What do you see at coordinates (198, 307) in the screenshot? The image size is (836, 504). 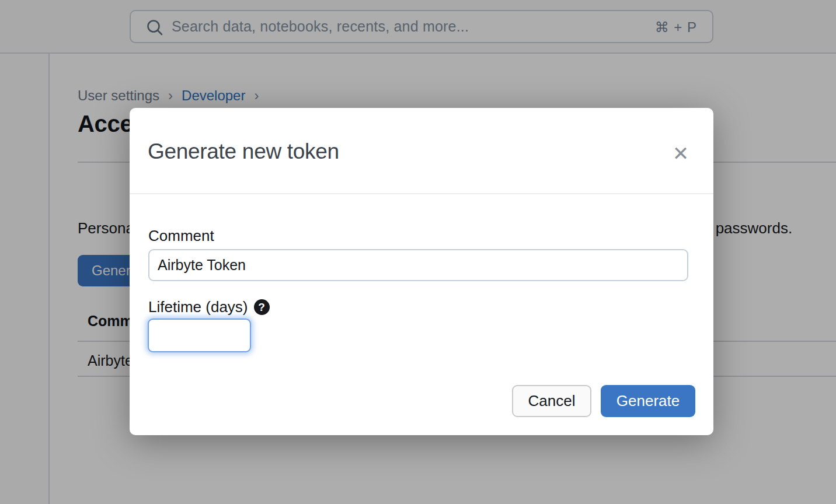 I see `lifetime-label-text: Lifetime (days)` at bounding box center [198, 307].